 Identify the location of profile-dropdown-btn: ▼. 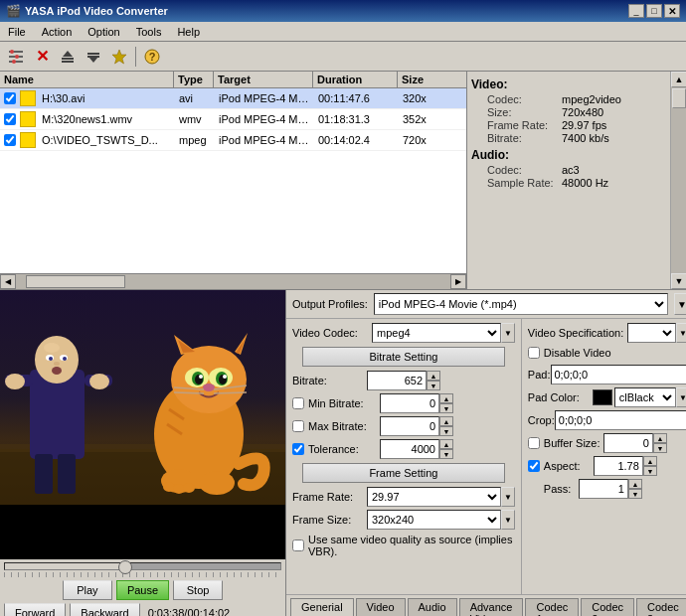
(680, 304).